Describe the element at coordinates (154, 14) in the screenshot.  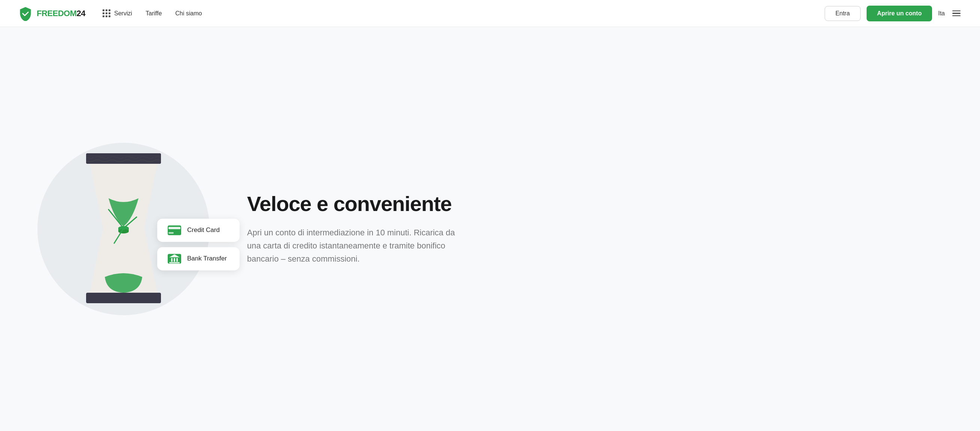
I see `nav-tariffe: Tariffe` at that location.